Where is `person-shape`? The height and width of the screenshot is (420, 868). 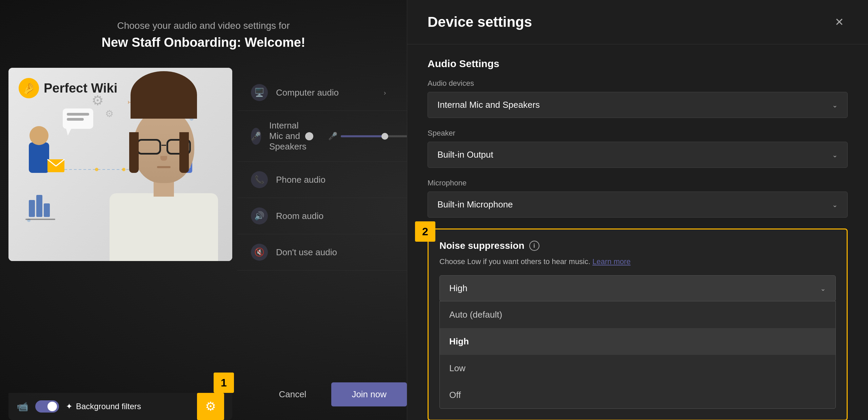
person-shape is located at coordinates (164, 178).